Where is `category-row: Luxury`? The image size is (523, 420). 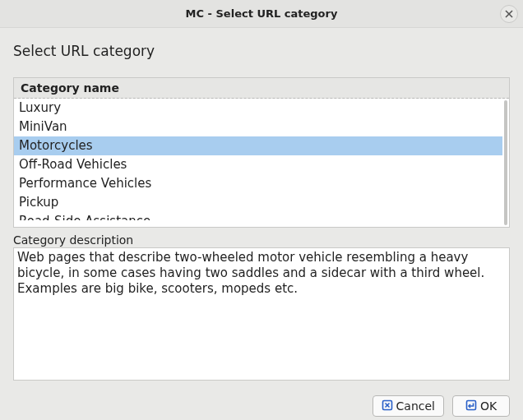
category-row: Luxury is located at coordinates (258, 108).